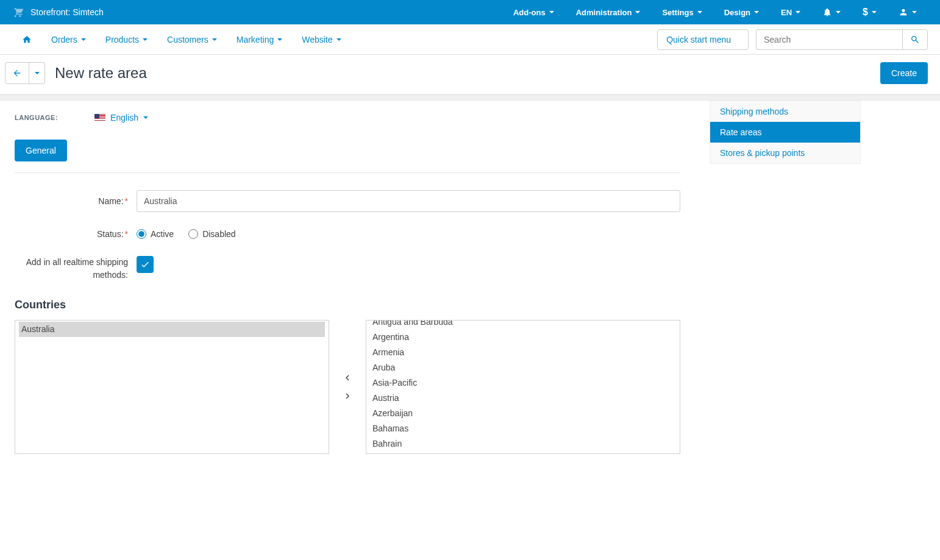  What do you see at coordinates (37, 73) in the screenshot?
I see `back-dropdown-button` at bounding box center [37, 73].